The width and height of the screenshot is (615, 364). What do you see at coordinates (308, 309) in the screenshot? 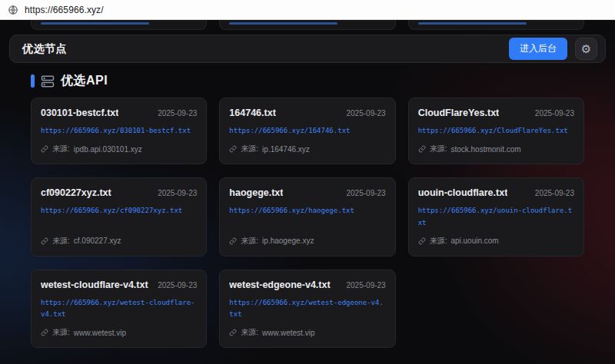
I see `api-card: wetest-edgeone-v4.txt 2025-09-23 https:/…` at bounding box center [308, 309].